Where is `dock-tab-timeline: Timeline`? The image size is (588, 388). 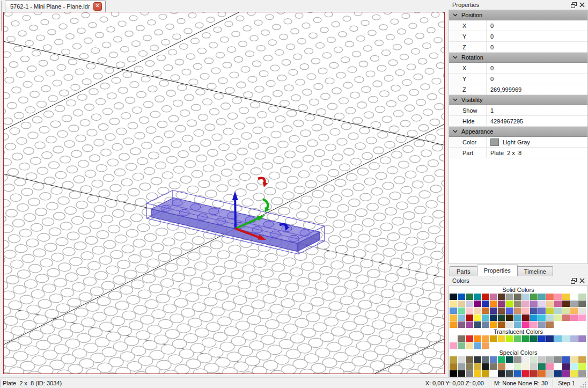 dock-tab-timeline: Timeline is located at coordinates (535, 271).